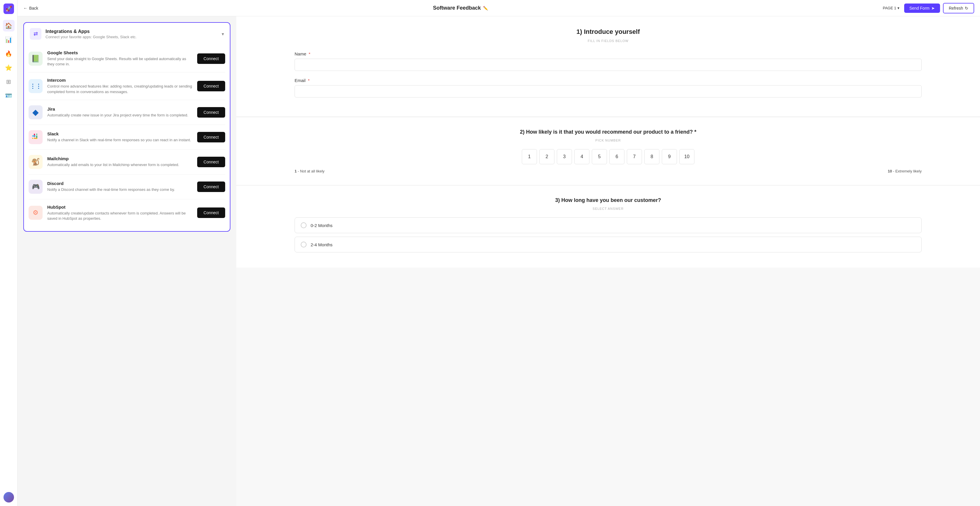 This screenshot has width=980, height=506. What do you see at coordinates (211, 112) in the screenshot?
I see `jira-connect-button: Connect` at bounding box center [211, 112].